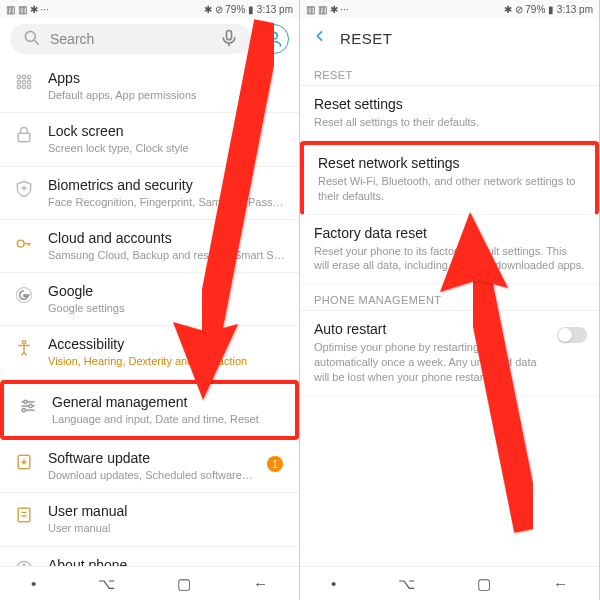 This screenshot has width=600, height=600. What do you see at coordinates (24, 295) in the screenshot?
I see `google-icon` at bounding box center [24, 295].